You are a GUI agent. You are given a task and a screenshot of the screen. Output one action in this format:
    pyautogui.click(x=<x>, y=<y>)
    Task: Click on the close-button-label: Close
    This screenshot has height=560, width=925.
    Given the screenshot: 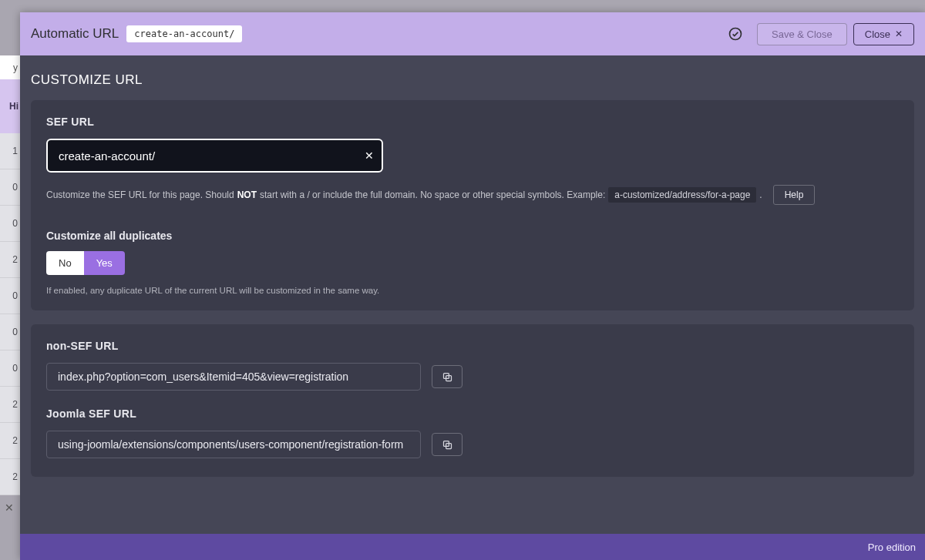 What is the action you would take?
    pyautogui.click(x=877, y=34)
    